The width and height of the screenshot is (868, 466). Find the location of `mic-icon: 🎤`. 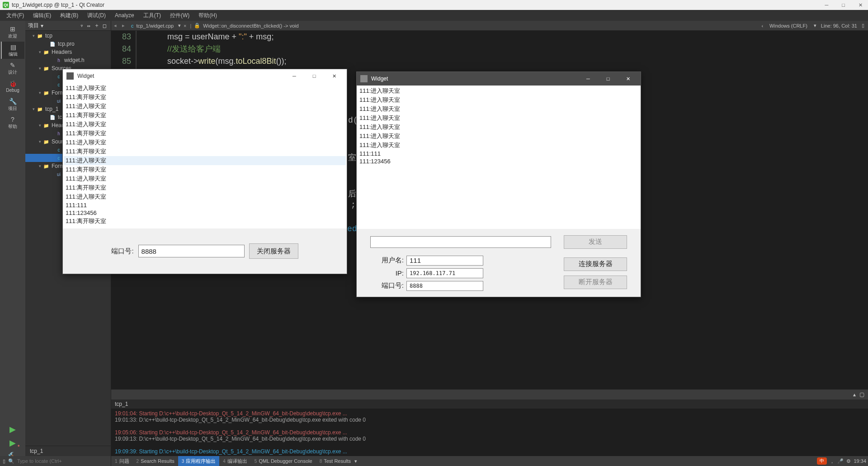

mic-icon: 🎤 is located at coordinates (840, 461).